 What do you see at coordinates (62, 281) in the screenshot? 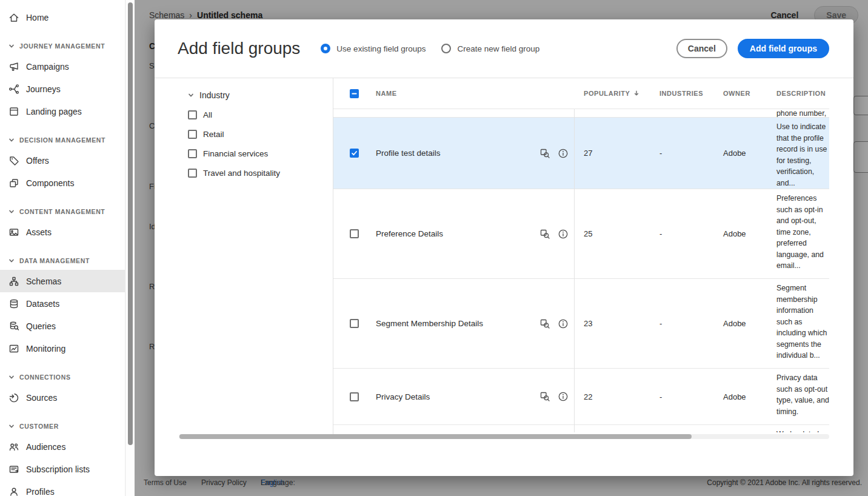
I see `sidebar-item-schemas: Schemas` at bounding box center [62, 281].